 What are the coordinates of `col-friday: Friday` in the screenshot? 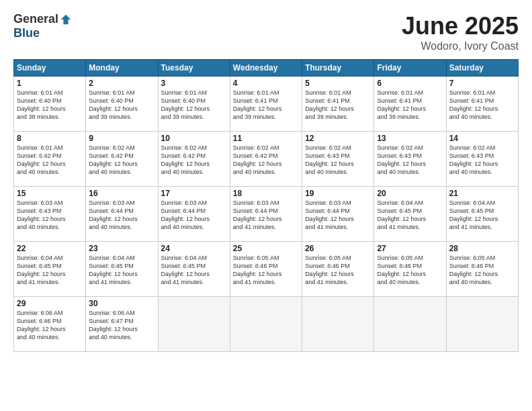 It's located at (410, 68).